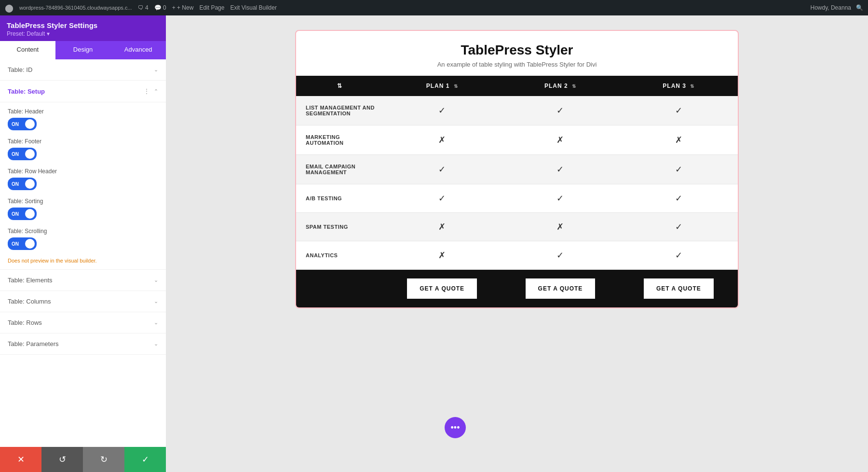  What do you see at coordinates (859, 8) in the screenshot?
I see `search-icon: 🔍` at bounding box center [859, 8].